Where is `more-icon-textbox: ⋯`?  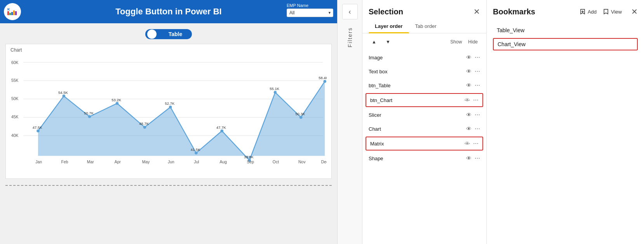 more-icon-textbox: ⋯ is located at coordinates (477, 71).